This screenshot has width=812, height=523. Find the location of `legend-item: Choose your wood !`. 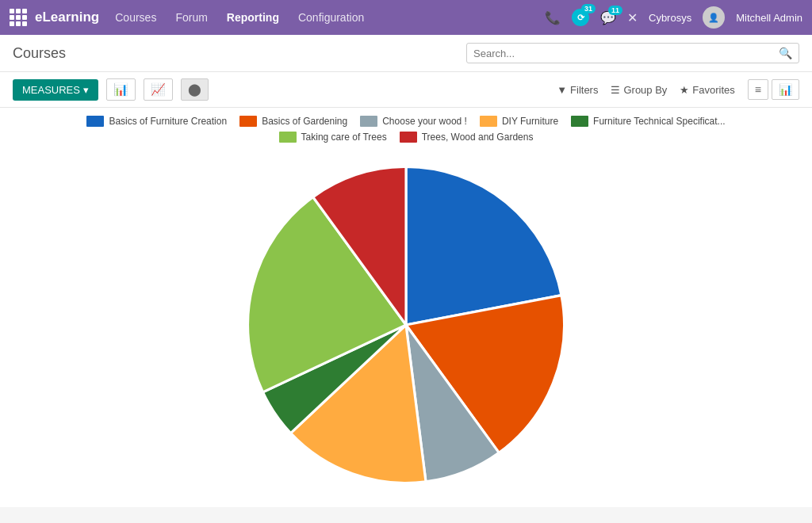

legend-item: Choose your wood ! is located at coordinates (414, 121).